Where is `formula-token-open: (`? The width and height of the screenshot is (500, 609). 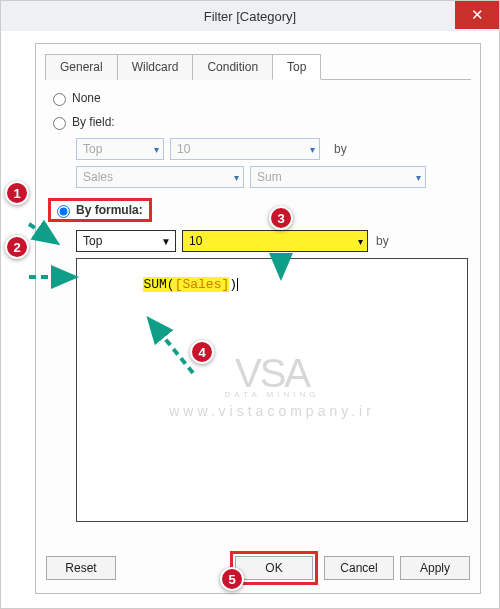 formula-token-open: ( is located at coordinates (171, 284).